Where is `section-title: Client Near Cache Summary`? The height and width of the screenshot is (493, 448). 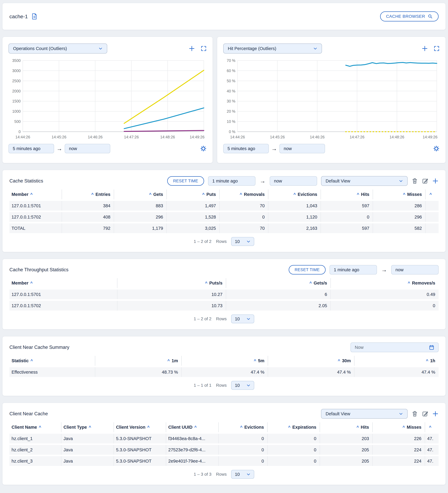 section-title: Client Near Cache Summary is located at coordinates (40, 347).